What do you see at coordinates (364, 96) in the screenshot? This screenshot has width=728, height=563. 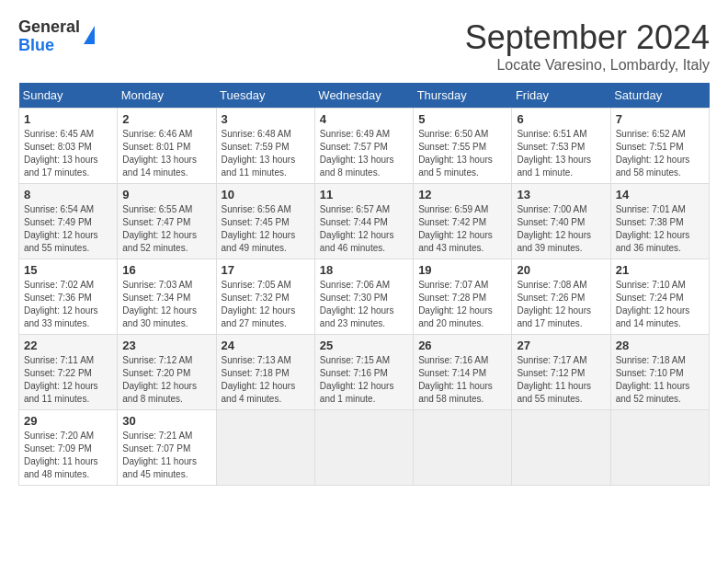 I see `calendar-header-row: SundayMondayTuesdayWednesdayThursdayFrid…` at bounding box center [364, 96].